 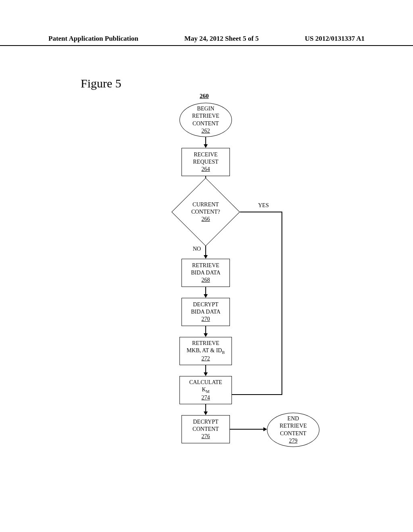 What do you see at coordinates (206, 155) in the screenshot?
I see `node-text: RECEIVE` at bounding box center [206, 155].